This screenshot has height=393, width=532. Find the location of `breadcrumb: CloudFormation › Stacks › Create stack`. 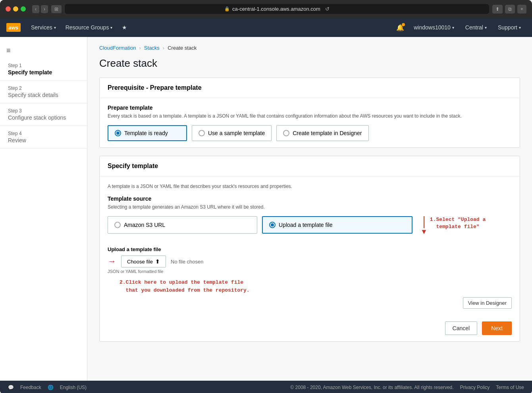

breadcrumb: CloudFormation › Stacks › Create stack is located at coordinates (310, 48).